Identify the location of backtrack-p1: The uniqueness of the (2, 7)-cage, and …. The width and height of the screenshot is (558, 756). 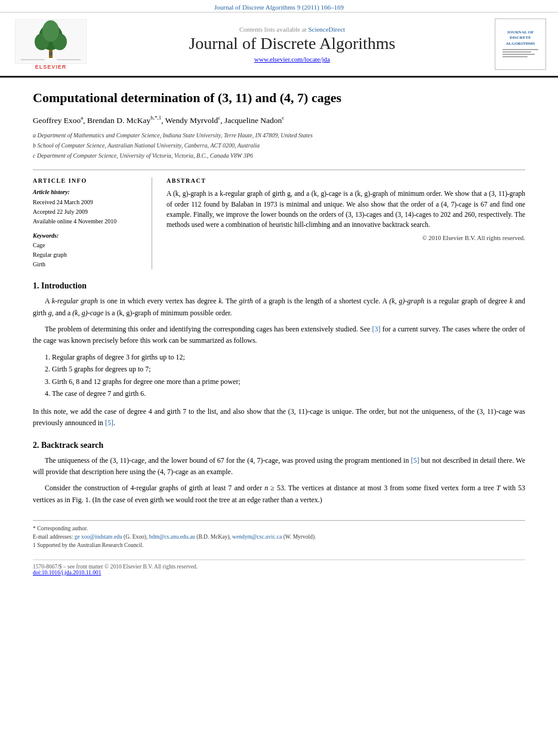
(279, 466).